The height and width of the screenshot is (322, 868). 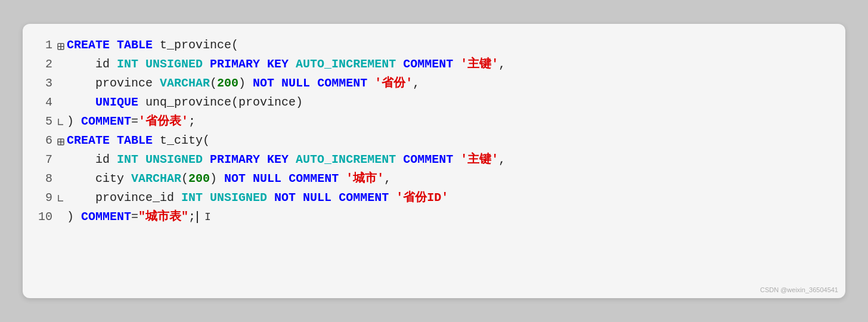 I want to click on code-token: '省份', so click(x=390, y=83).